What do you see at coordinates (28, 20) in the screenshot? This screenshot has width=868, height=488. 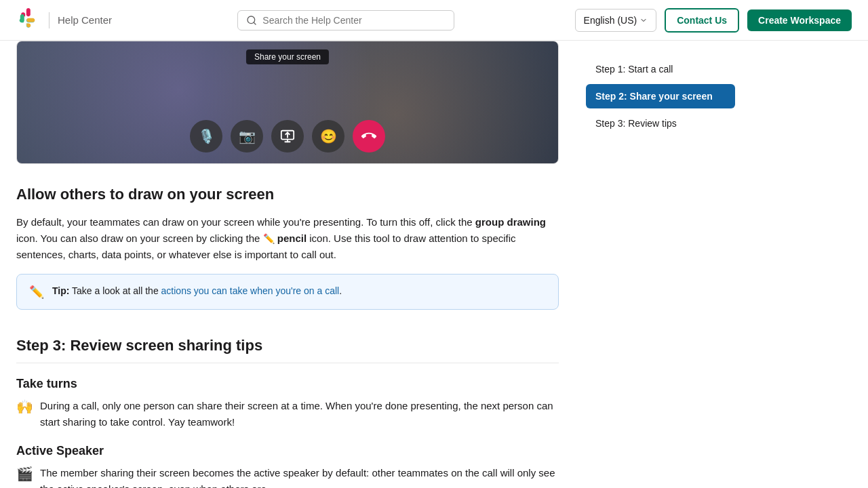 I see `slack-logo-link` at bounding box center [28, 20].